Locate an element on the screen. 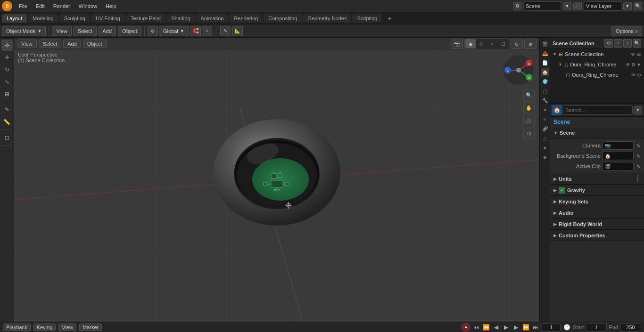 The height and width of the screenshot is (332, 644). tool-add-cube: ◻ is located at coordinates (7, 138).